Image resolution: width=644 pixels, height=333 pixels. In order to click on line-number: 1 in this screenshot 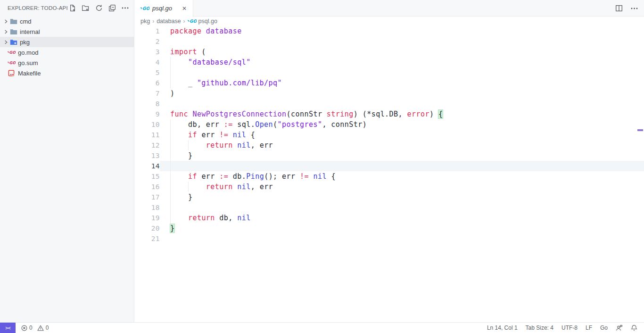, I will do `click(147, 31)`.